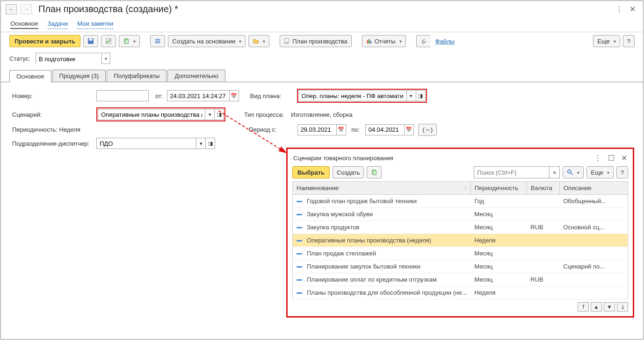  Describe the element at coordinates (54, 115) in the screenshot. I see `scenario-label: Сценарий:` at that location.